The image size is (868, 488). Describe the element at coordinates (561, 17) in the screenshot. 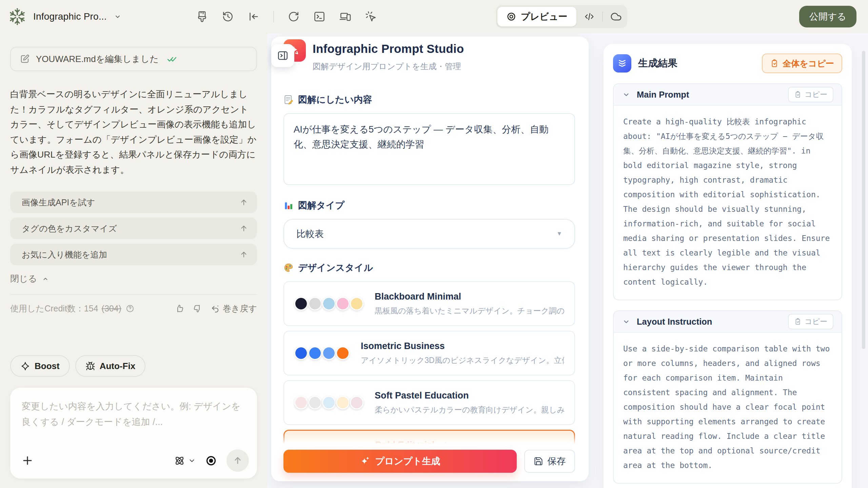

I see `view-mode-toggle: プレビュー` at that location.